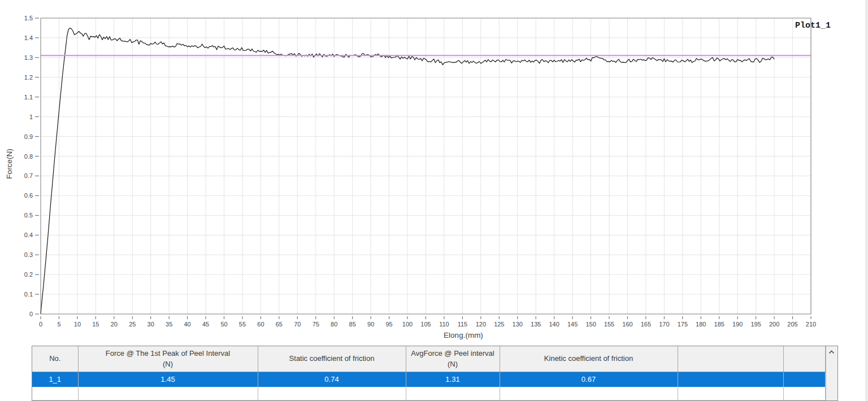  Describe the element at coordinates (389, 324) in the screenshot. I see `svg-text: 95` at that location.